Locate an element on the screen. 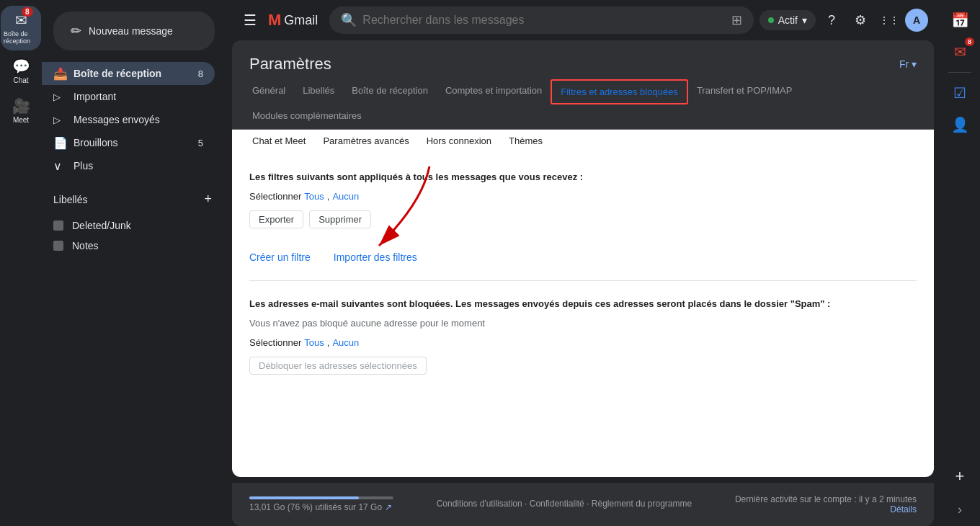  contacts-icon: 👤 is located at coordinates (960, 125).